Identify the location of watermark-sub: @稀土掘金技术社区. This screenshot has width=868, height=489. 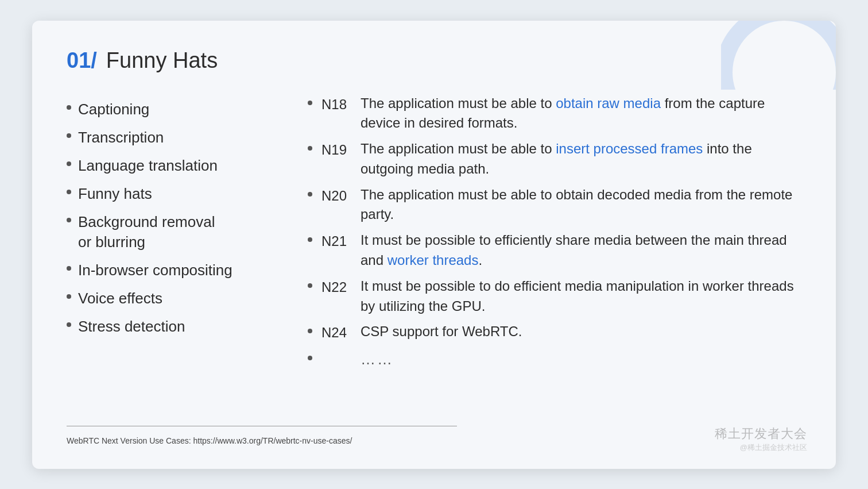
(761, 448).